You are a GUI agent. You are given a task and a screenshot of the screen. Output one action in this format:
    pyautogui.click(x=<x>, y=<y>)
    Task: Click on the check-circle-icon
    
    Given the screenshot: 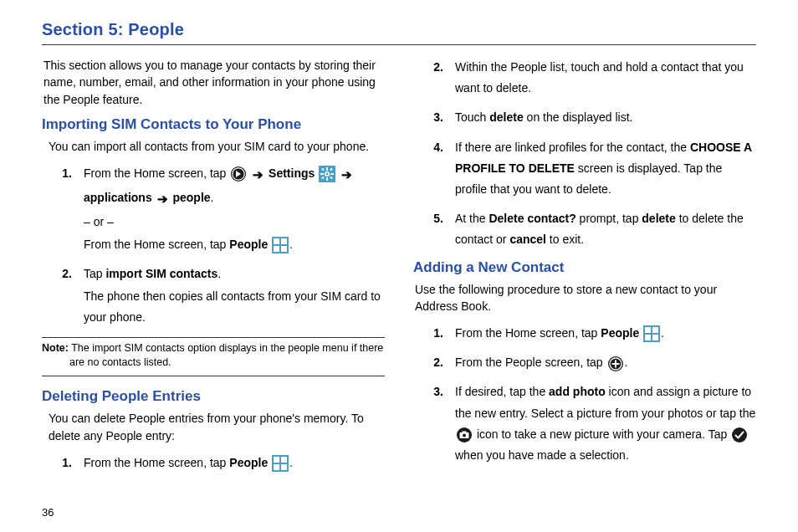 What is the action you would take?
    pyautogui.click(x=739, y=435)
    